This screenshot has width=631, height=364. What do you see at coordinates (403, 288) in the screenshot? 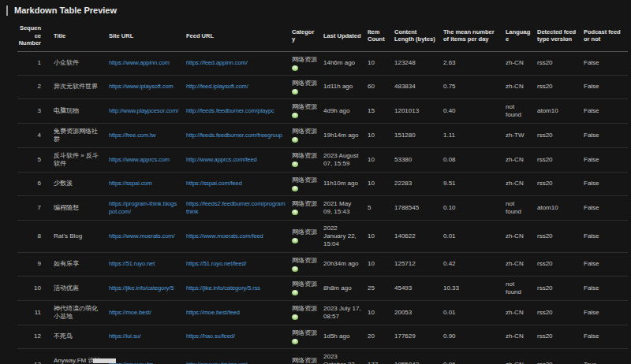
I see `cell-text: 45493` at bounding box center [403, 288].